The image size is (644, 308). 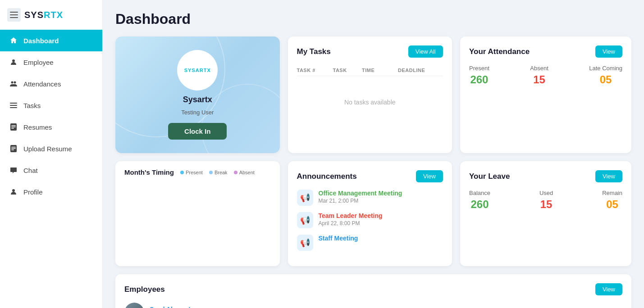 What do you see at coordinates (14, 15) in the screenshot?
I see `sidebar-toggle-icon` at bounding box center [14, 15].